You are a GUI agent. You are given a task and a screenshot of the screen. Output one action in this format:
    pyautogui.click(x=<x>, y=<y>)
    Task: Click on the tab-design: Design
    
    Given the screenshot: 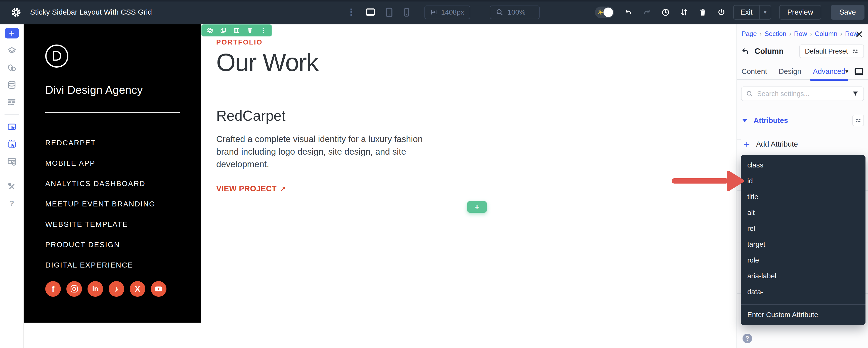 What is the action you would take?
    pyautogui.click(x=790, y=71)
    